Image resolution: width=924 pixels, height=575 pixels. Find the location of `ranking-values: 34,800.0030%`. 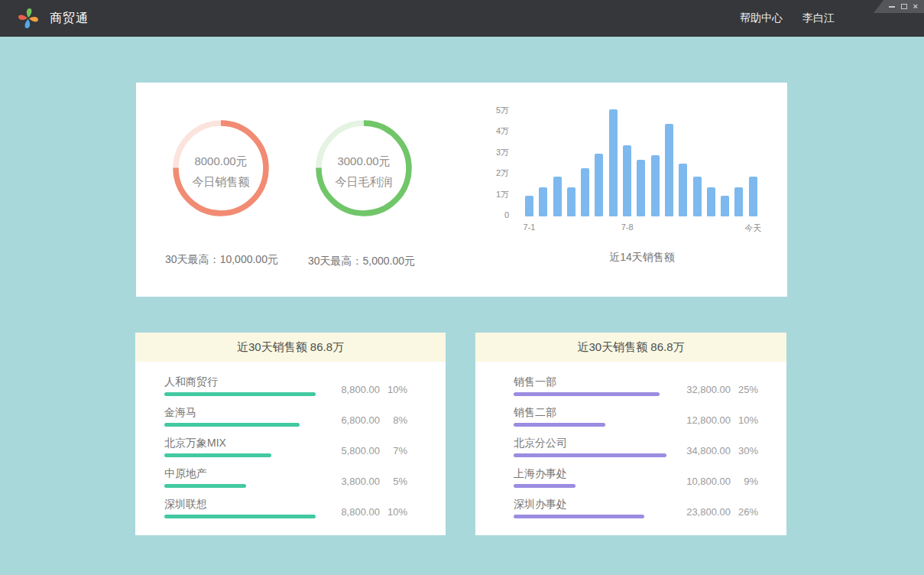

ranking-values: 34,800.0030% is located at coordinates (717, 451).